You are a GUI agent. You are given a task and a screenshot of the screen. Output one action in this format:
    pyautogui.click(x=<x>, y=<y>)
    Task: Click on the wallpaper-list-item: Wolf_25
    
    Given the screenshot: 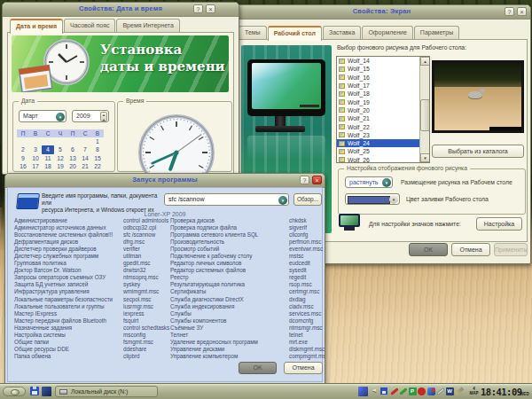 What is the action you would take?
    pyautogui.click(x=383, y=151)
    